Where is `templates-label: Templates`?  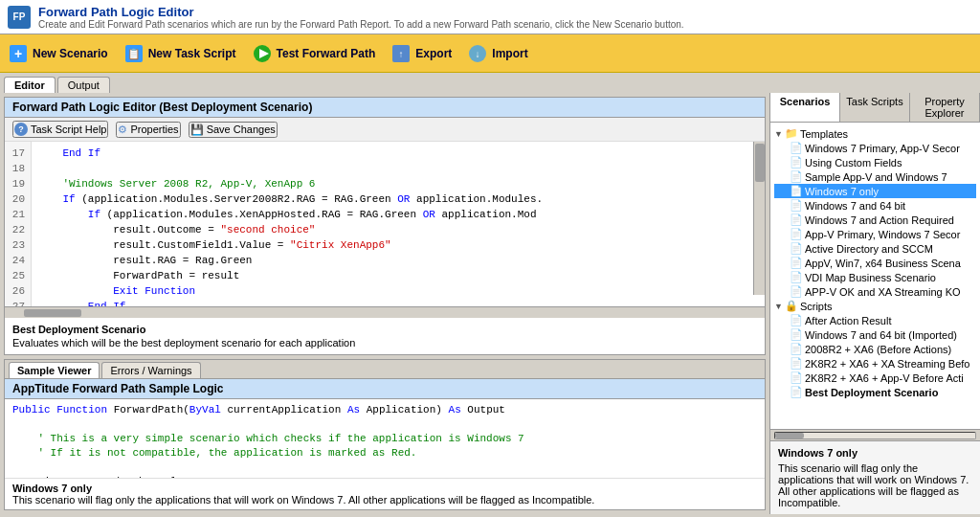 templates-label: Templates is located at coordinates (824, 134).